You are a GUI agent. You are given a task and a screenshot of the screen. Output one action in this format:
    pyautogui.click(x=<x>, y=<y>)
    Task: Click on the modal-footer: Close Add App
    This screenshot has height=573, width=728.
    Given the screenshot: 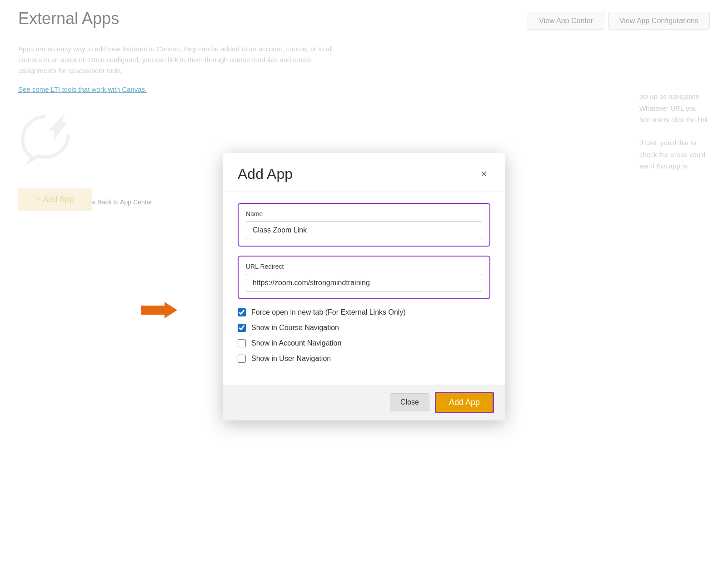 What is the action you would take?
    pyautogui.click(x=364, y=402)
    